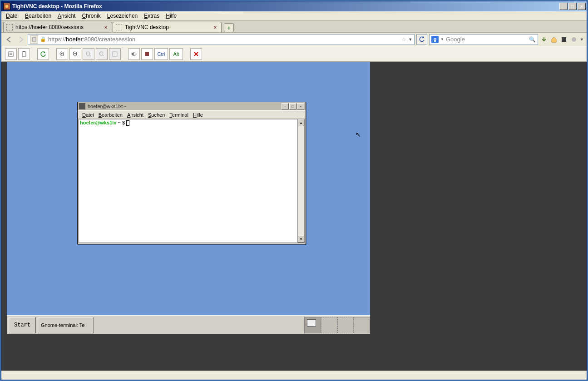 The height and width of the screenshot is (381, 588). Describe the element at coordinates (111, 115) in the screenshot. I see `term-menu-bearbeiten: Bearbeiten` at that location.